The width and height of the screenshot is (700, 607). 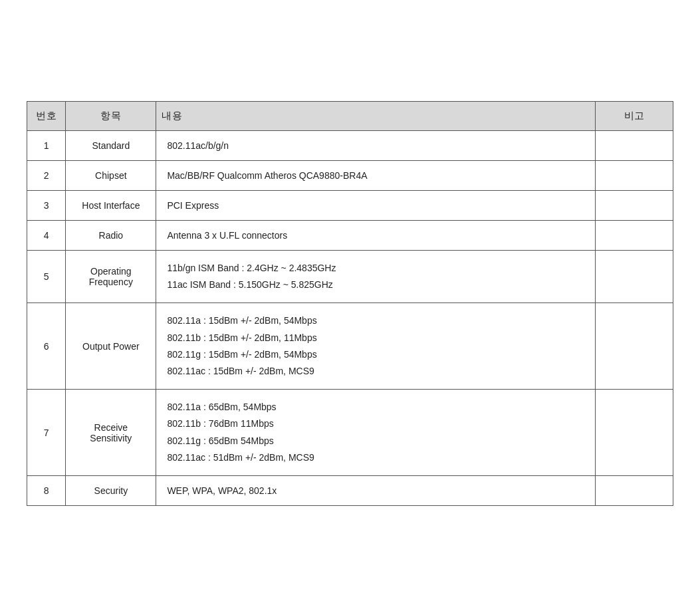 I want to click on content-line4: 802.11ac : 15dBm +/- 2dBm, MCS9, so click(x=376, y=371).